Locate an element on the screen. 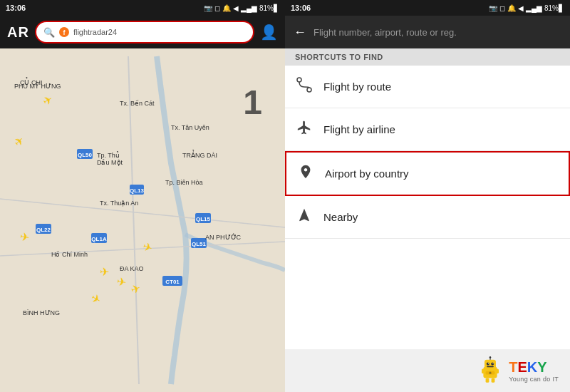  time-right: 13:06 is located at coordinates (301, 8).